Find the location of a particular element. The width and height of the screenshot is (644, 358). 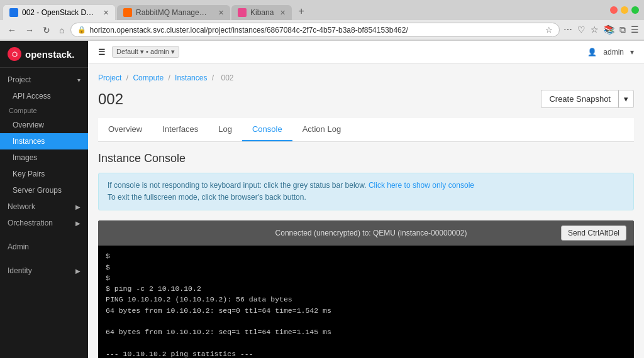

back-button: ← is located at coordinates (12, 30).